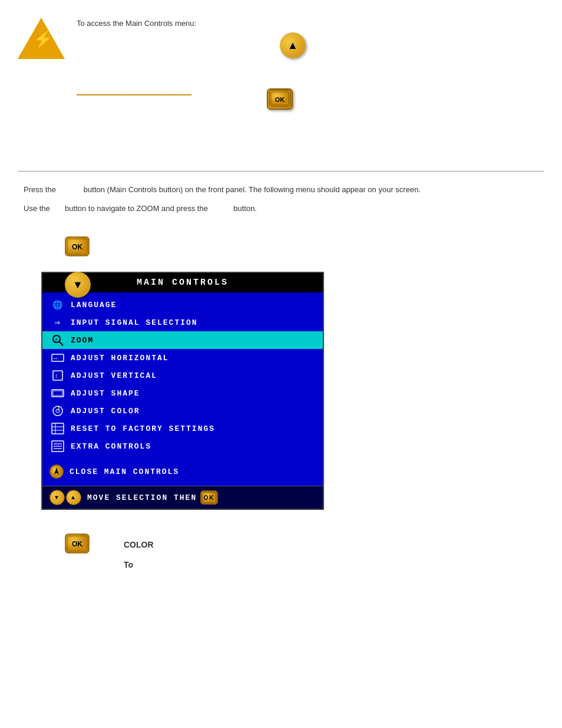 Image resolution: width=562 pixels, height=728 pixels. What do you see at coordinates (78, 285) in the screenshot?
I see `down-arrow-icon: ▼` at bounding box center [78, 285].